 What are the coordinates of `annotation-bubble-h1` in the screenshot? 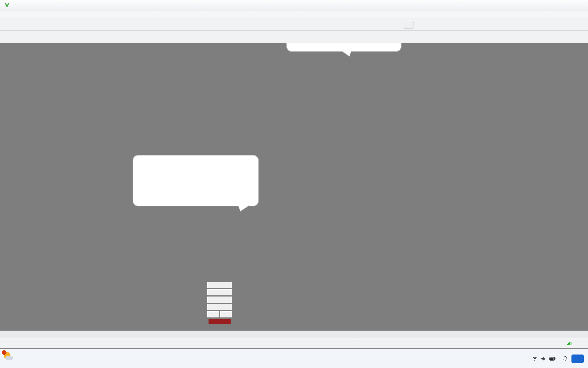 It's located at (344, 47).